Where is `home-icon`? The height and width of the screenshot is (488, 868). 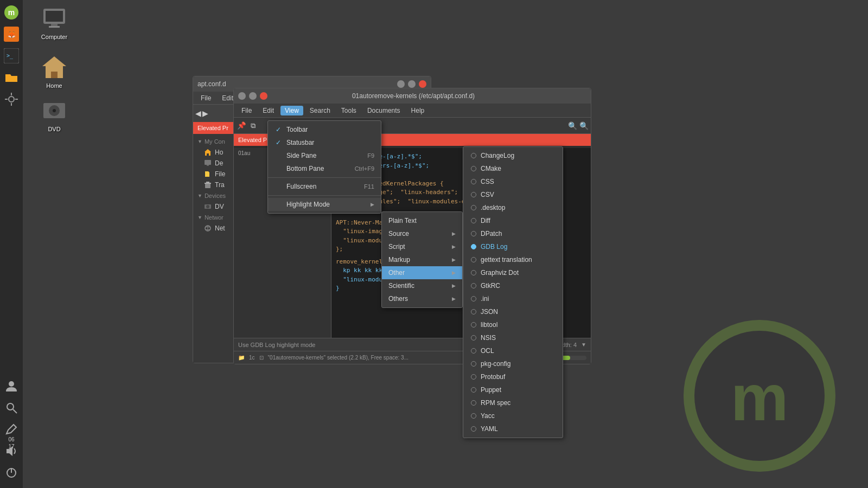
home-icon is located at coordinates (54, 67).